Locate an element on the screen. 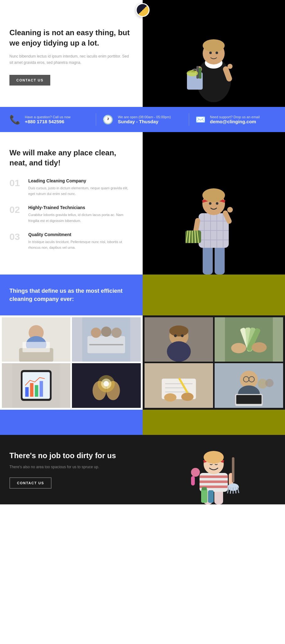 This screenshot has width=285, height=644. hero-right is located at coordinates (214, 53).